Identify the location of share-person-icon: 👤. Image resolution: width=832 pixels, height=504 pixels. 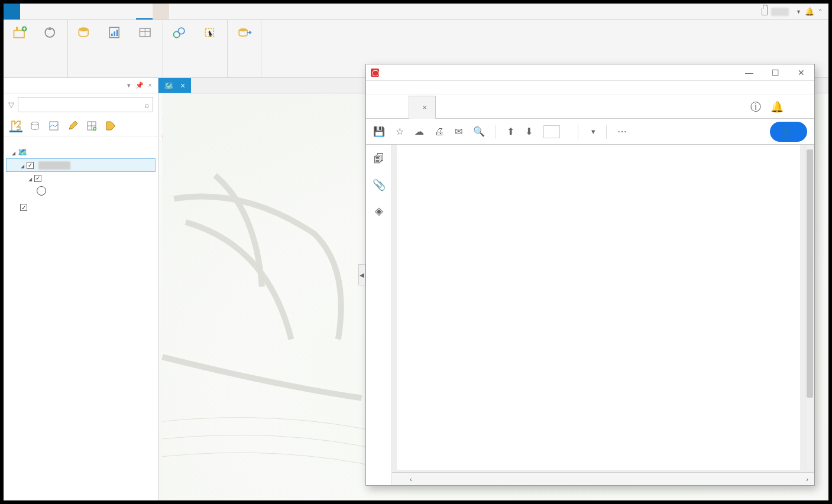
(786, 132).